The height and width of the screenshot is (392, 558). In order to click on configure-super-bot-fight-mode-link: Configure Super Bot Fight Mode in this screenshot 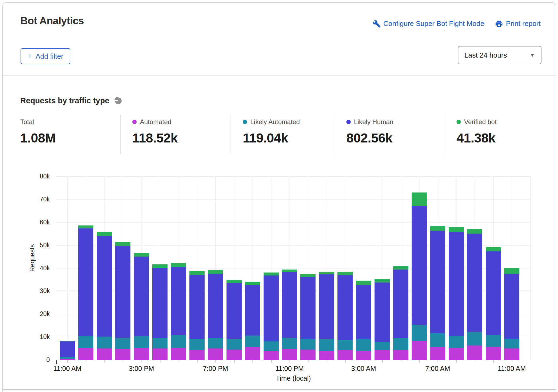, I will do `click(429, 24)`.